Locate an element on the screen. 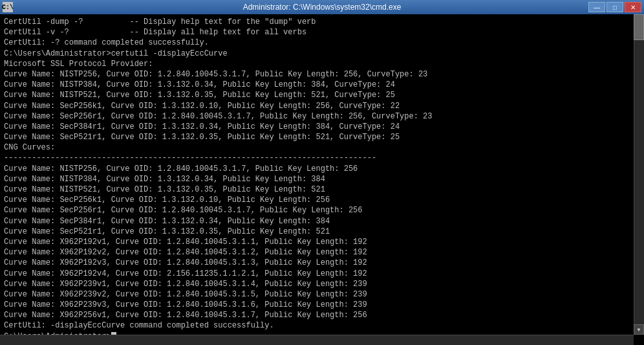 The height and width of the screenshot is (345, 644). title-bar: C:\ Administrator: C:\Windows\system32\c… is located at coordinates (322, 7).